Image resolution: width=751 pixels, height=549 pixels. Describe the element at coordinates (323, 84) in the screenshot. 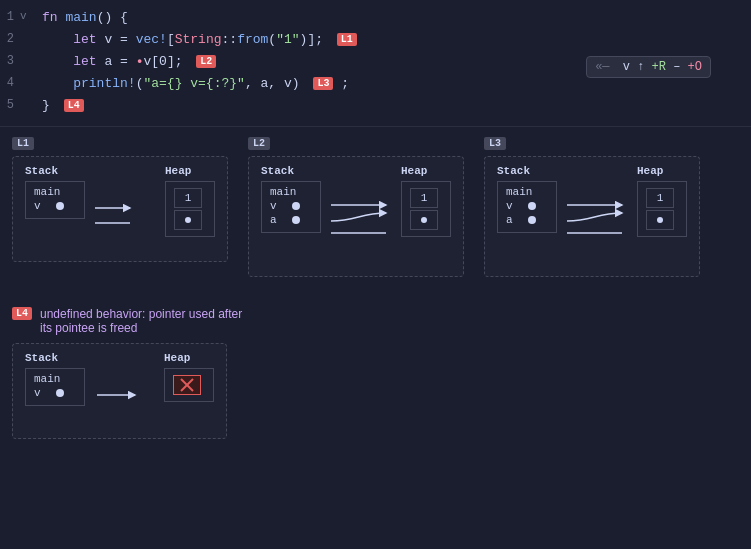

I see `label-l3: L3` at that location.